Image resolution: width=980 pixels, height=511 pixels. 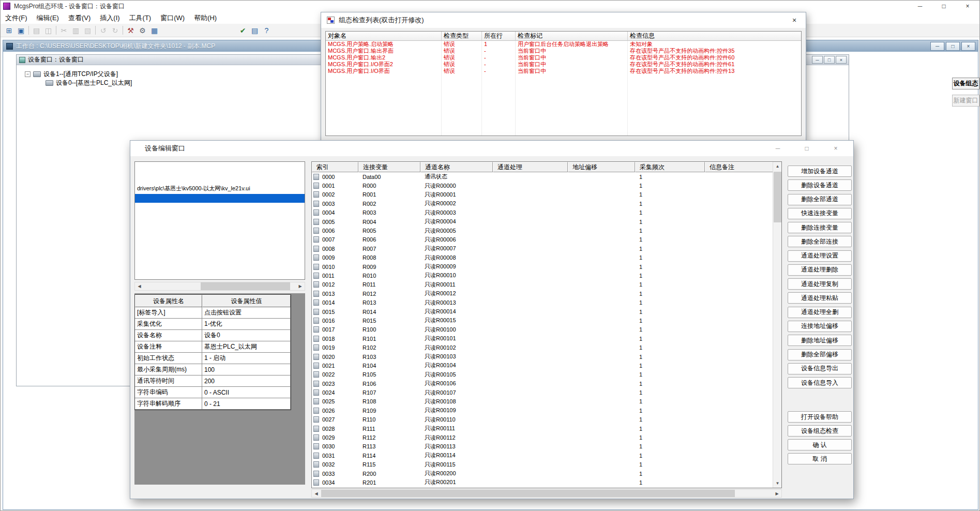 What do you see at coordinates (213, 313) in the screenshot?
I see `property-row: [标签导入]点击按钮设置` at bounding box center [213, 313].